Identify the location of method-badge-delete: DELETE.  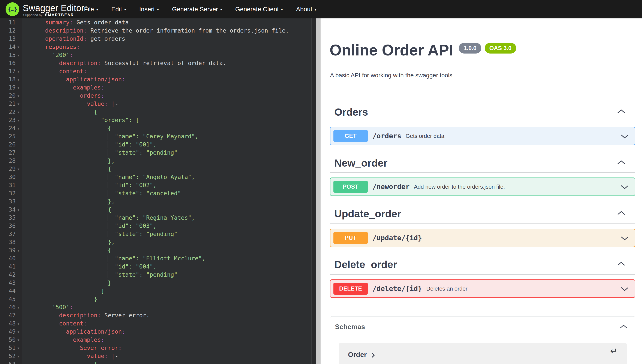
(351, 289).